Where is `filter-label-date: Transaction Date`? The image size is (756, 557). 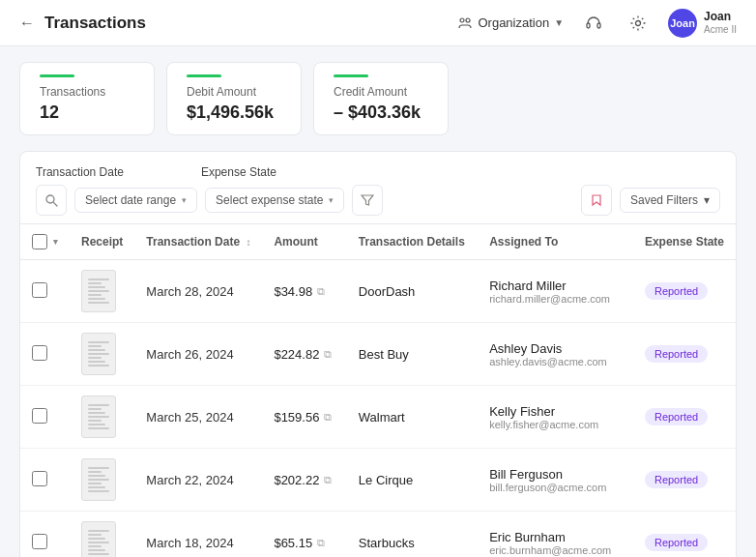 filter-label-date: Transaction Date is located at coordinates (79, 172).